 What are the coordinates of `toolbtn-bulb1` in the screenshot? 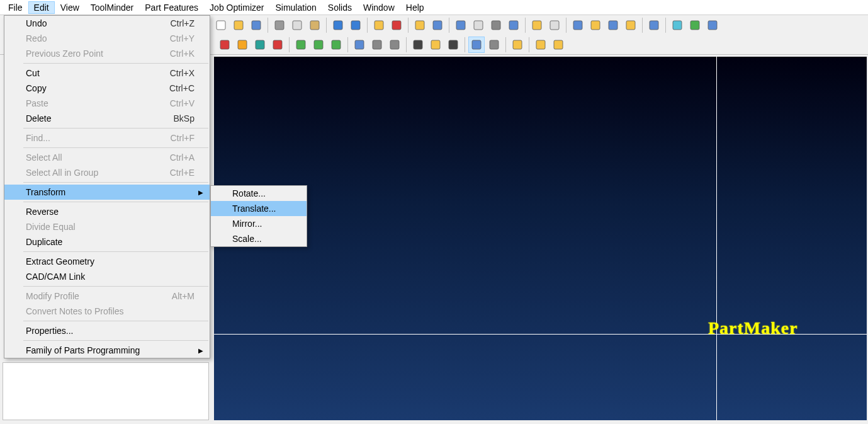 It's located at (517, 45).